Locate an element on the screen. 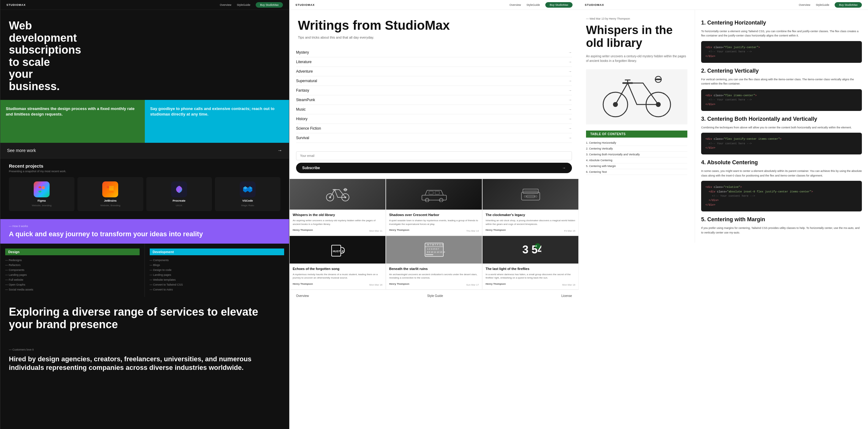 The image size is (868, 429). cat-adventure: Adventure → is located at coordinates (434, 72).